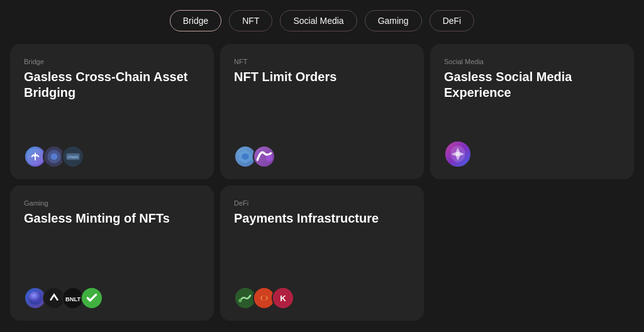 The width and height of the screenshot is (644, 332). I want to click on defi-card-title: Payments Infrastructure, so click(322, 219).